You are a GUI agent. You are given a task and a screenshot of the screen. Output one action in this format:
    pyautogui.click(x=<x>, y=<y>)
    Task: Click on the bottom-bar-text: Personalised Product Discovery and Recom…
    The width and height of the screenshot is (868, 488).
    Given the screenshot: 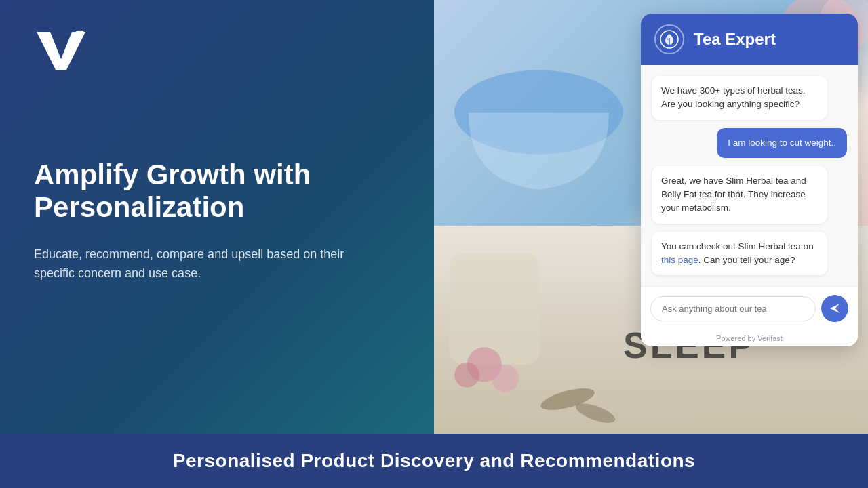 What is the action you would take?
    pyautogui.click(x=434, y=461)
    